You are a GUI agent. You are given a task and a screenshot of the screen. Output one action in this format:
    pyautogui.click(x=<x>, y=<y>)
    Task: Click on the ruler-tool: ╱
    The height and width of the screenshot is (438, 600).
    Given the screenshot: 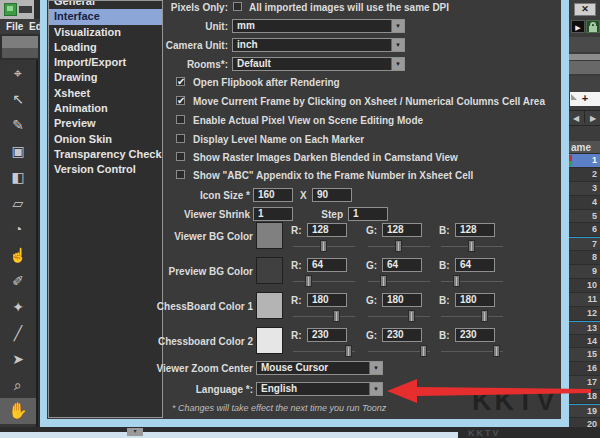 What is the action you would take?
    pyautogui.click(x=18, y=333)
    